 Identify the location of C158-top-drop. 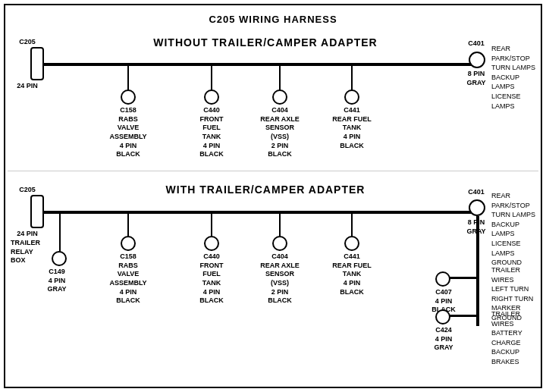
(128, 77).